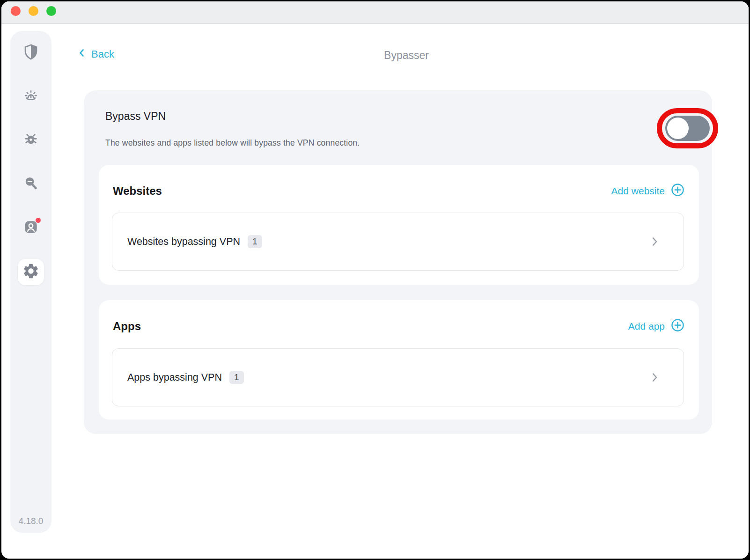  What do you see at coordinates (638, 191) in the screenshot?
I see `add-website-label: Add website` at bounding box center [638, 191].